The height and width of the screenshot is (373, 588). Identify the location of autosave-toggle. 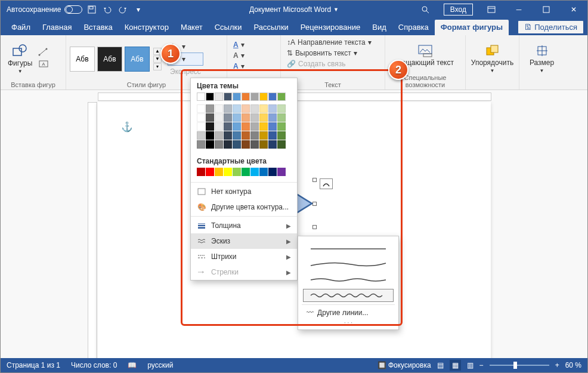
(73, 10).